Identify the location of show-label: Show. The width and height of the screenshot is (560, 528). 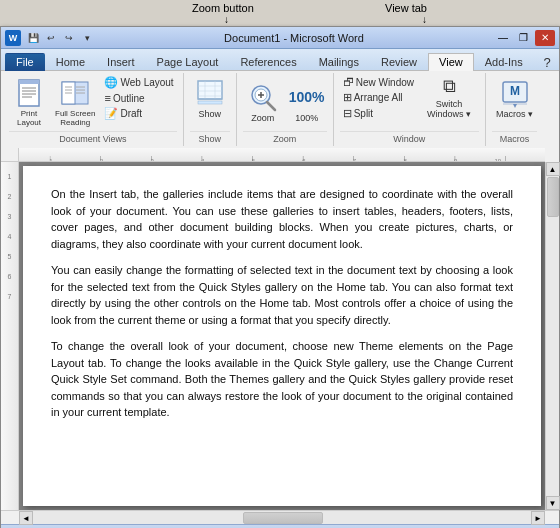
(210, 114).